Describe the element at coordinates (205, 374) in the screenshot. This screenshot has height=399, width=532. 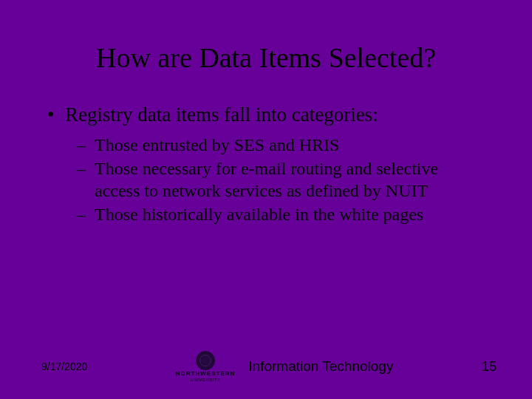
I see `university-name: NORTHWESTERN` at that location.